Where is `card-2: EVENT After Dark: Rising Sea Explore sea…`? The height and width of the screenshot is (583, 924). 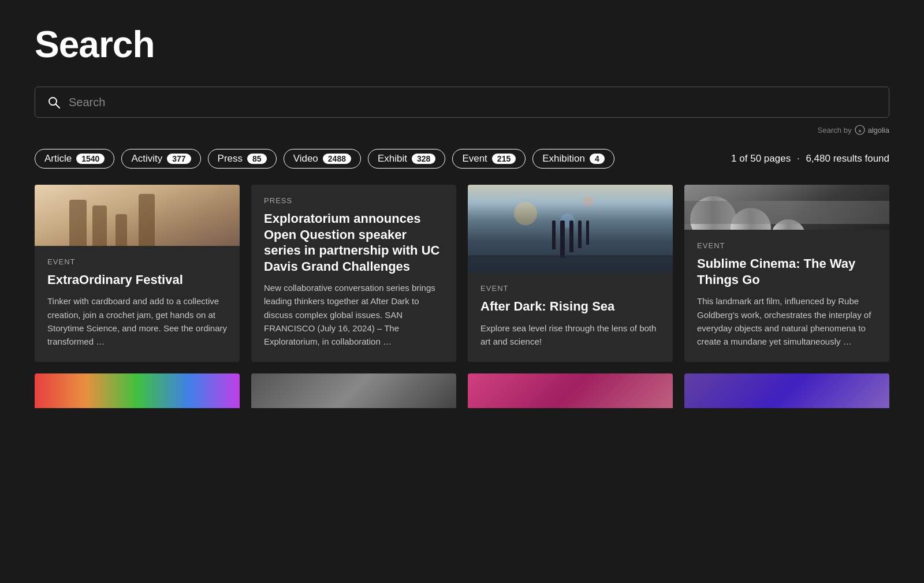 card-2: EVENT After Dark: Rising Sea Explore sea… is located at coordinates (571, 274).